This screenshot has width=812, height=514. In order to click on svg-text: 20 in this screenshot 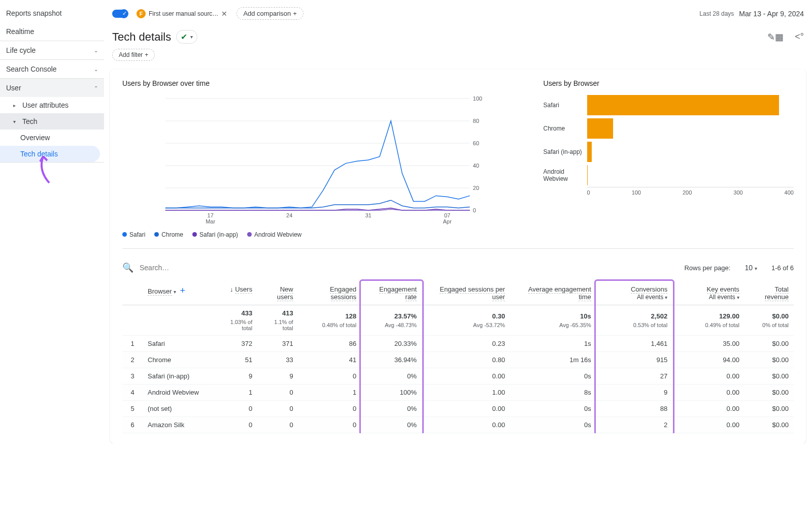, I will do `click(476, 188)`.